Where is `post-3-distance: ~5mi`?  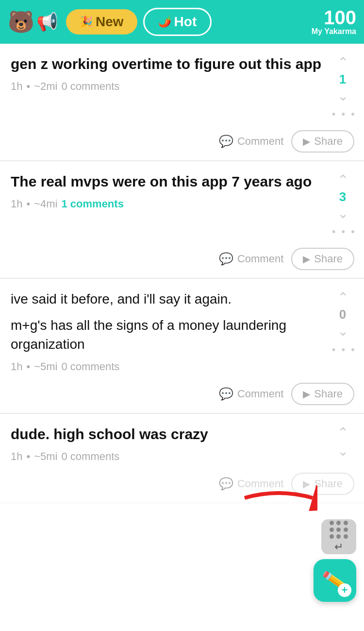 post-3-distance: ~5mi is located at coordinates (46, 367).